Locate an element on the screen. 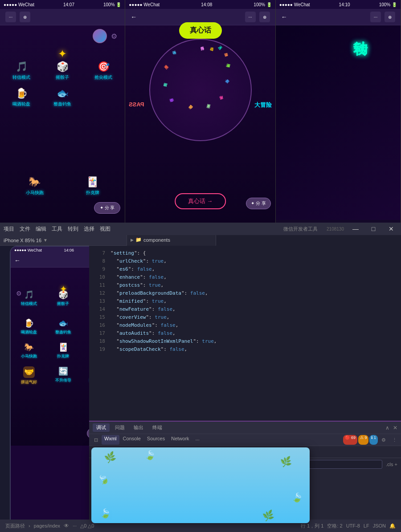  page-path-label: pages/index is located at coordinates (47, 526).